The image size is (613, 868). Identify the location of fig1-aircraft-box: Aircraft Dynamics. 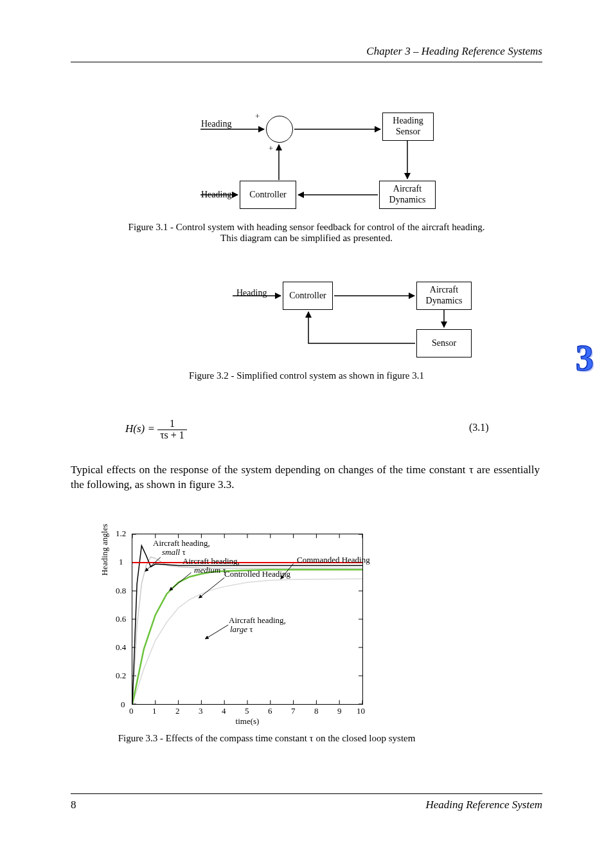
(407, 195).